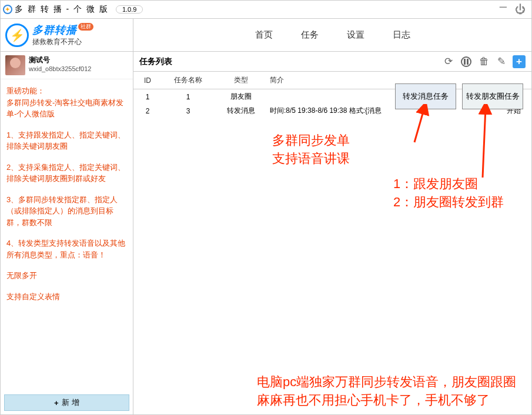 This screenshot has width=532, height=415. Describe the element at coordinates (520, 9) in the screenshot. I see `power-icon: ⏻` at that location.